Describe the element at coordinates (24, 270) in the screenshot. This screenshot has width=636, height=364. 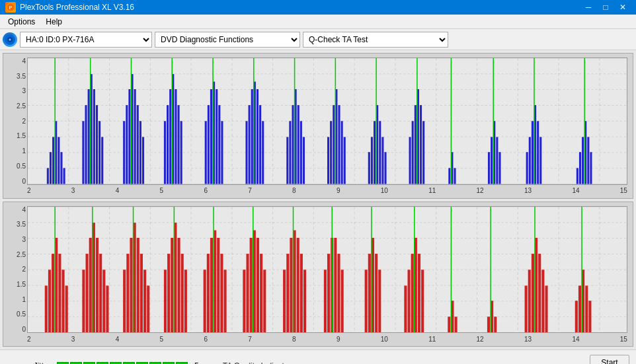
I see `y2-label-2: 2` at that location.